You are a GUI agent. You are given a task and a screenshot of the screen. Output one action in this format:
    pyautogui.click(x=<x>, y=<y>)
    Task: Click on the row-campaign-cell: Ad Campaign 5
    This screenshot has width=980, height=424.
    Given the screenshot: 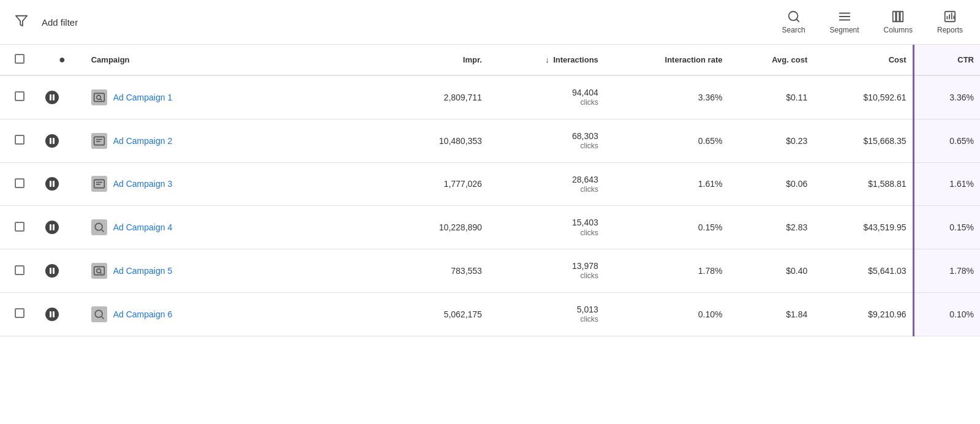 What is the action you would take?
    pyautogui.click(x=238, y=271)
    